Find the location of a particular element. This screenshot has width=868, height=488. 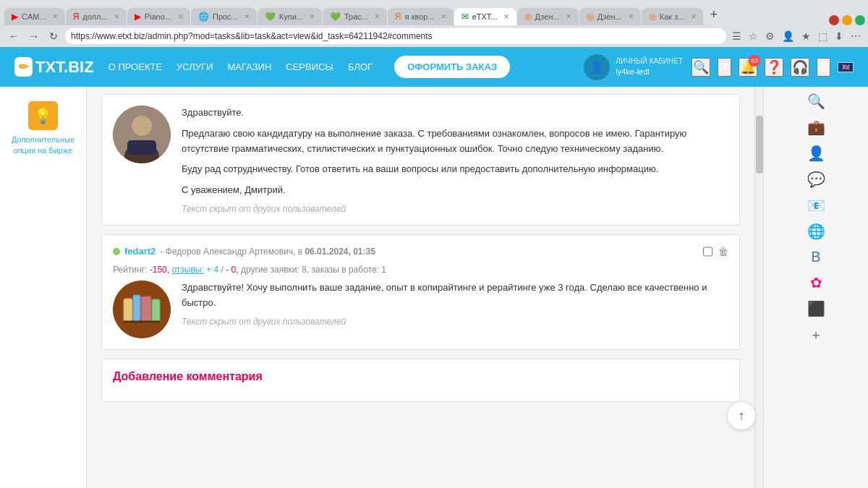

comment-text2-1: Буду рад сотрудничеству. Готов ответить … is located at coordinates (455, 169).